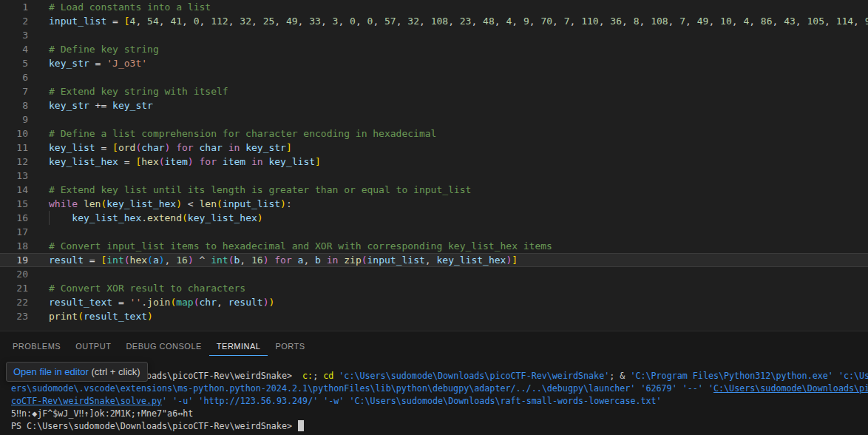 The image size is (868, 435). I want to click on code-line-12: 12key_list_hex = [hex(item) for item in …, so click(434, 161).